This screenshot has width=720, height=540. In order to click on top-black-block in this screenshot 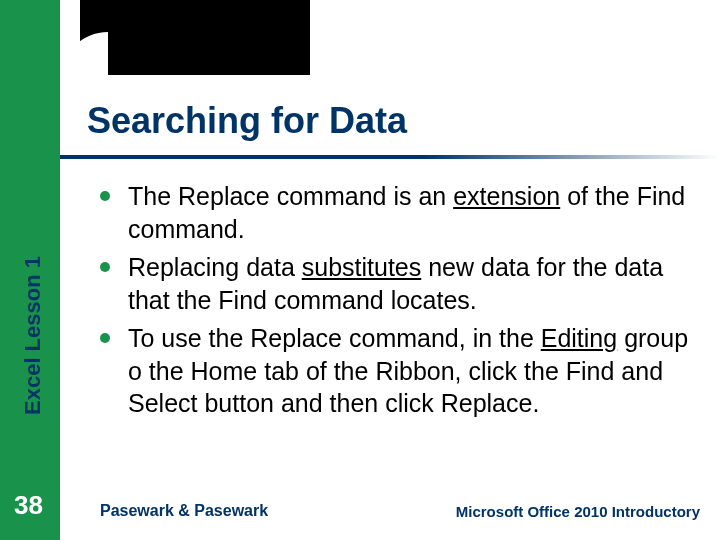, I will do `click(195, 38)`.